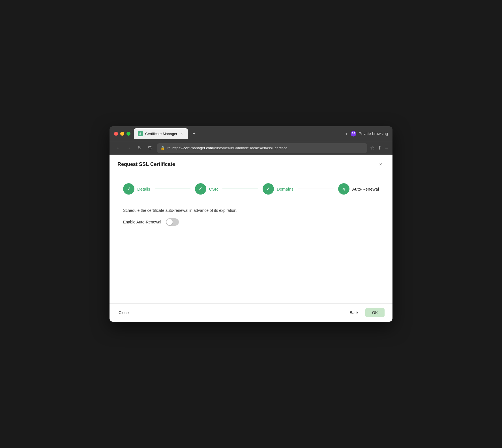 The width and height of the screenshot is (502, 448). I want to click on share-icon: ⬆, so click(380, 148).